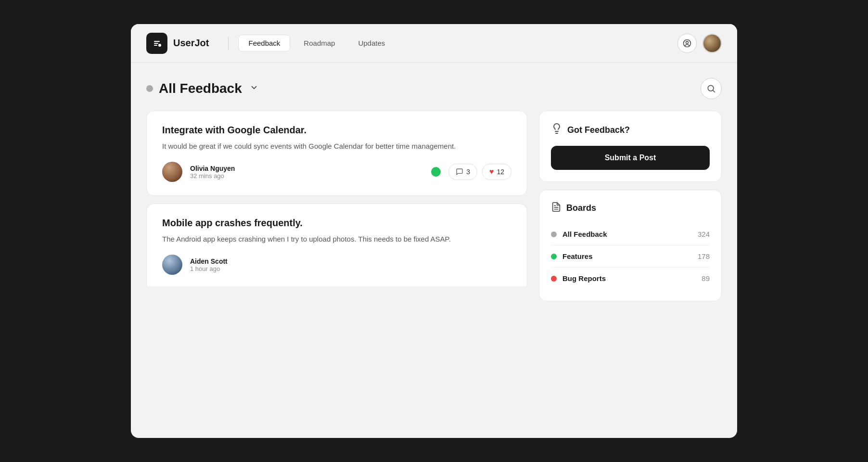  I want to click on post-1-avatar, so click(172, 172).